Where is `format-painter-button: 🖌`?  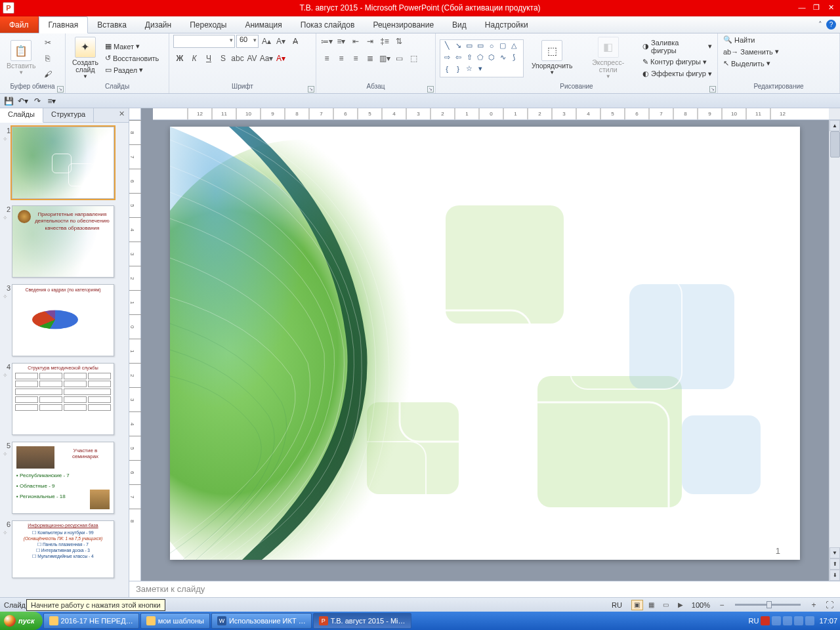
format-painter-button: 🖌 is located at coordinates (48, 74).